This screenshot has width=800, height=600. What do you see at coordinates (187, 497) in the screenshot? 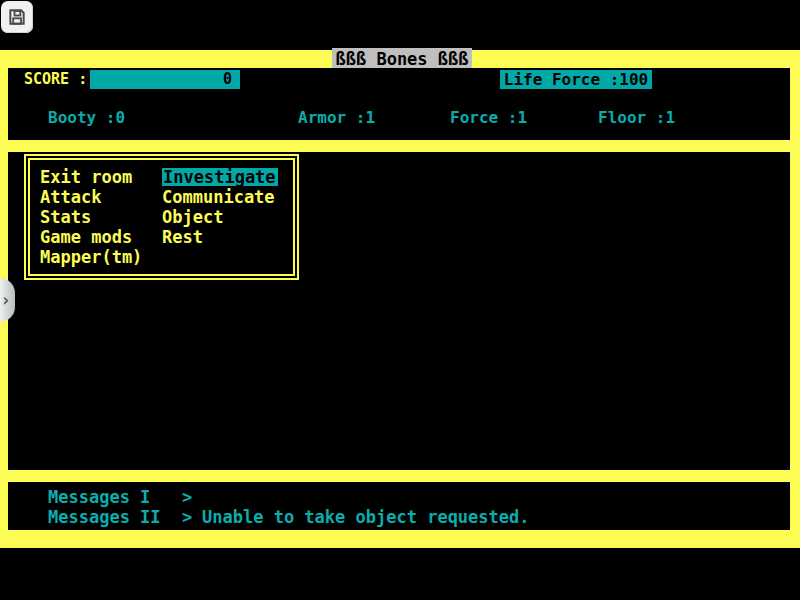
I see `messages-1-prompt: >` at bounding box center [187, 497].